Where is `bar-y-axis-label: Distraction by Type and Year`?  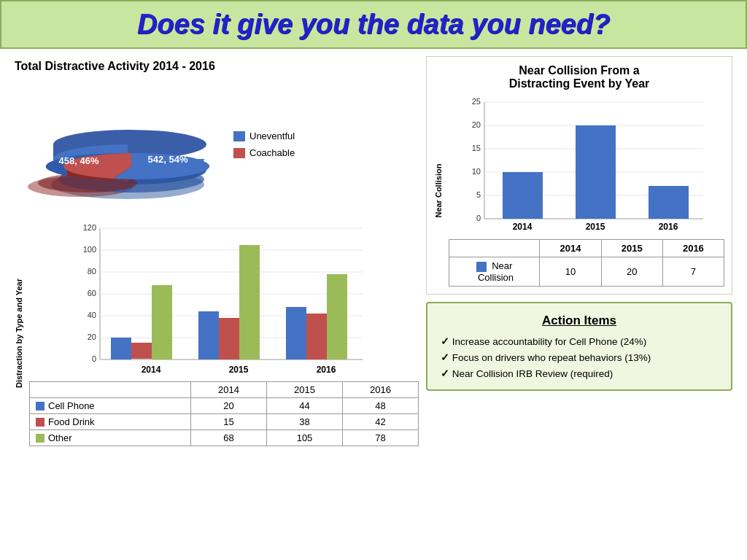 bar-y-axis-label: Distraction by Type and Year is located at coordinates (22, 334).